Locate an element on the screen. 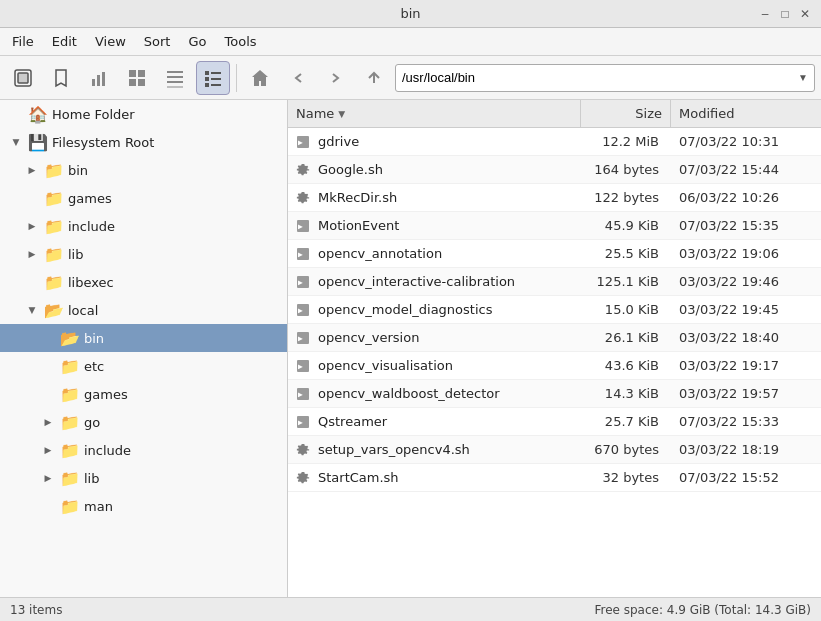 Image resolution: width=821 pixels, height=621 pixels. file-icon-cell is located at coordinates (303, 450).